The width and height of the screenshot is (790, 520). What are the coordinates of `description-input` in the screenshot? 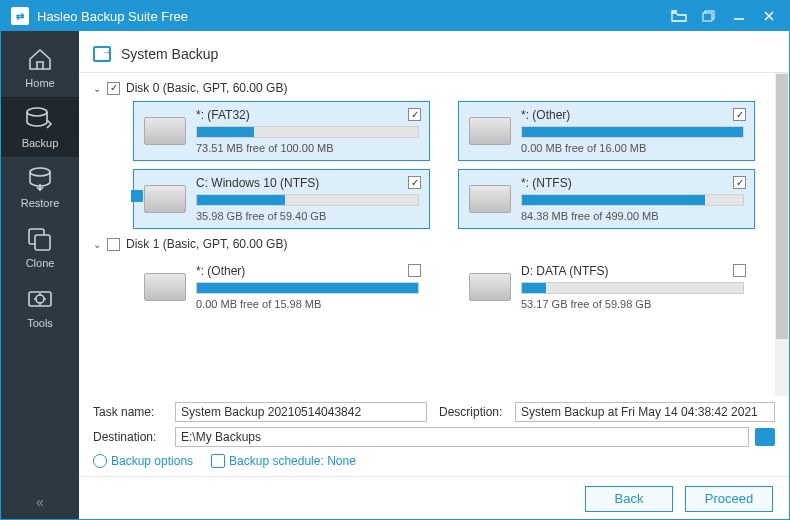 It's located at (645, 412).